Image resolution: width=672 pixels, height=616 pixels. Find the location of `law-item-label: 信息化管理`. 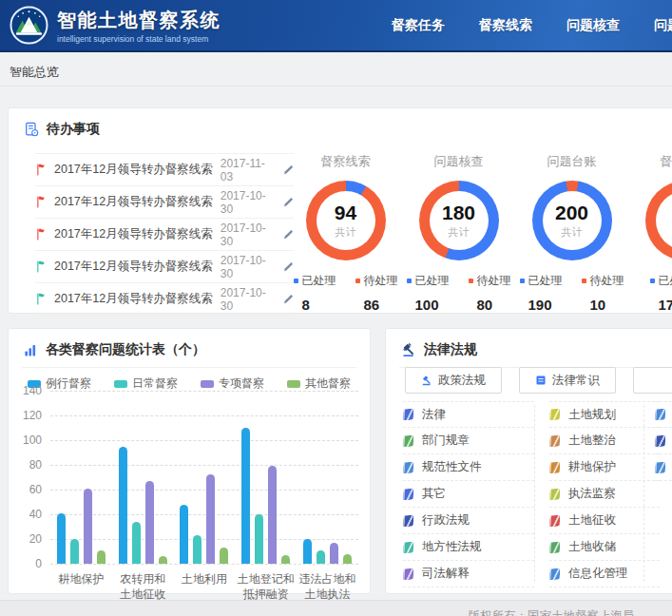

law-item-label: 信息化管理 is located at coordinates (599, 574).